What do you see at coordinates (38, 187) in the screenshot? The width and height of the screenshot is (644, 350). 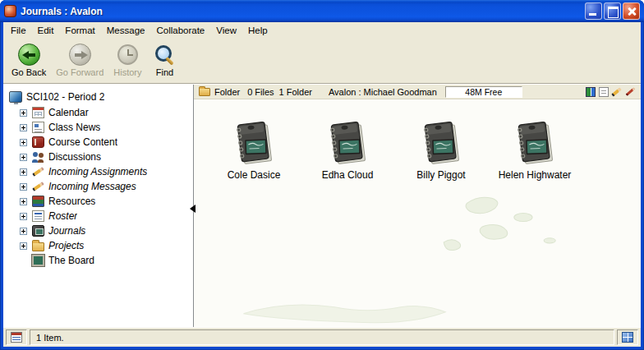 I see `pen-message-icon` at bounding box center [38, 187].